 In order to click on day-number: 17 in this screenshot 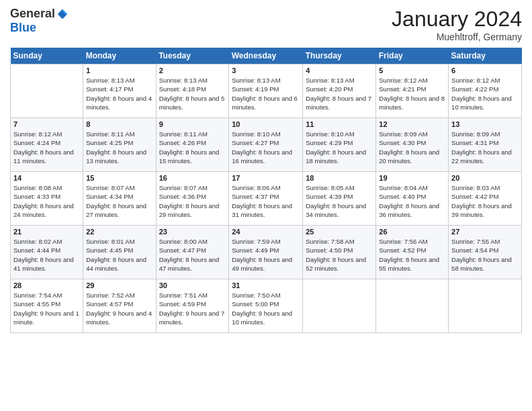, I will do `click(266, 178)`.